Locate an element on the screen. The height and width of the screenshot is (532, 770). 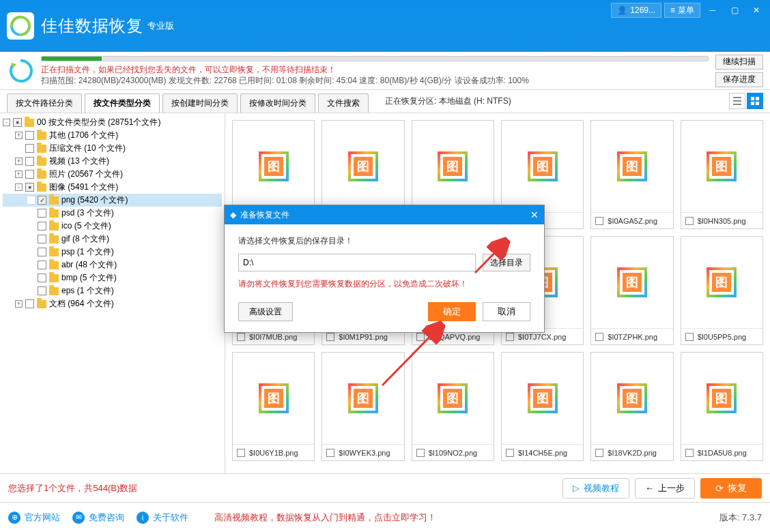
dialog-icon: ◆ is located at coordinates (233, 215).